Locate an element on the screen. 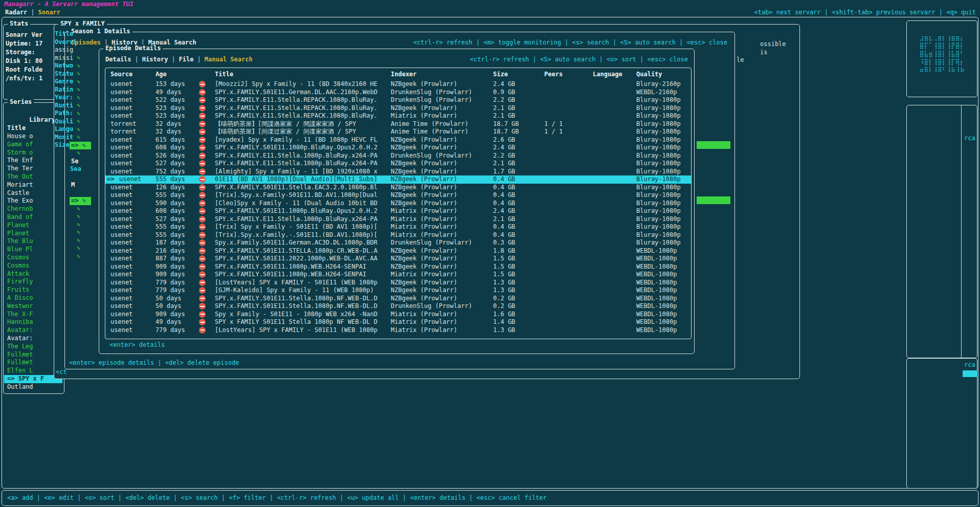 The height and width of the screenshot is (507, 980). release-cell: 555 days is located at coordinates (177, 195).